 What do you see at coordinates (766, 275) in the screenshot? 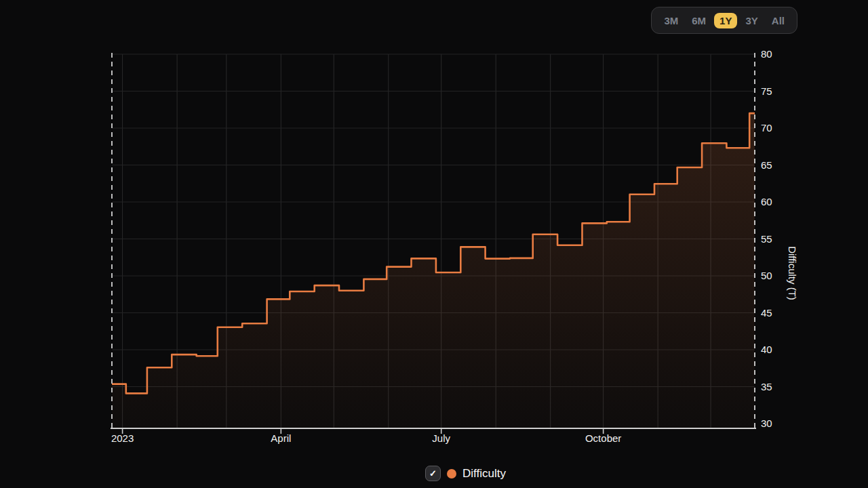
I see `y-axis-label: 50` at bounding box center [766, 275].